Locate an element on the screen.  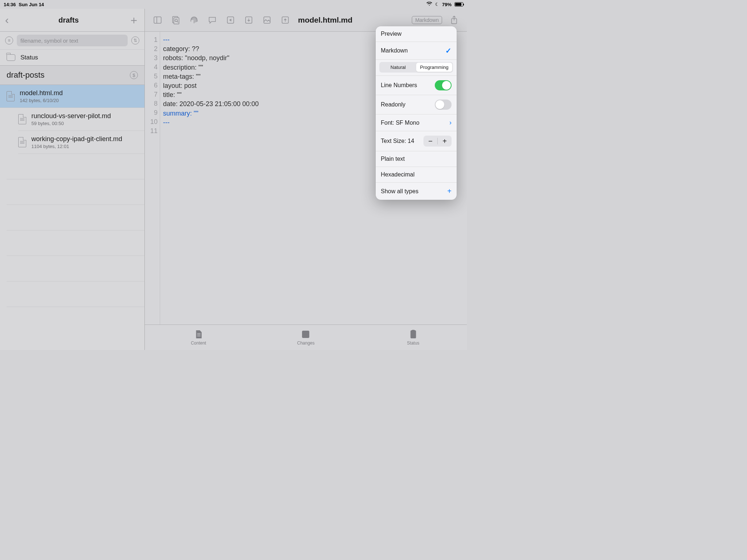
search-input is located at coordinates (72, 40).